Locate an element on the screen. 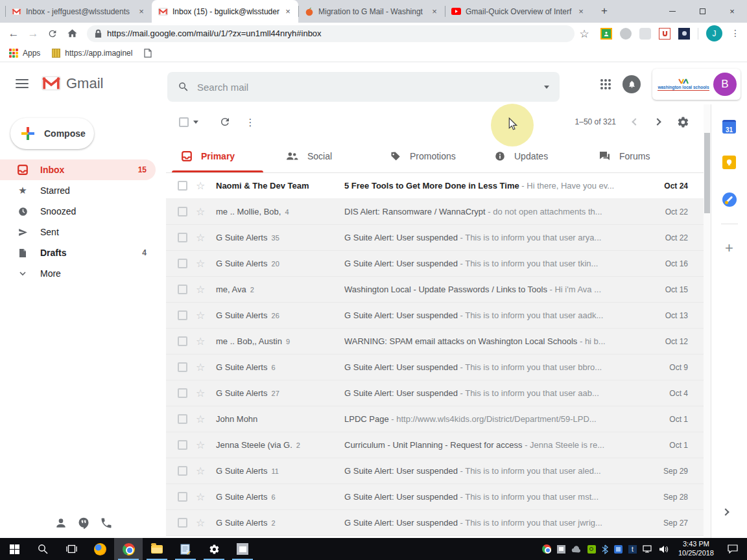 Image resolution: width=747 pixels, height=560 pixels. email-row: ☆ G Suite Alerts 6 G Suite Alert: User s… is located at coordinates (434, 497).